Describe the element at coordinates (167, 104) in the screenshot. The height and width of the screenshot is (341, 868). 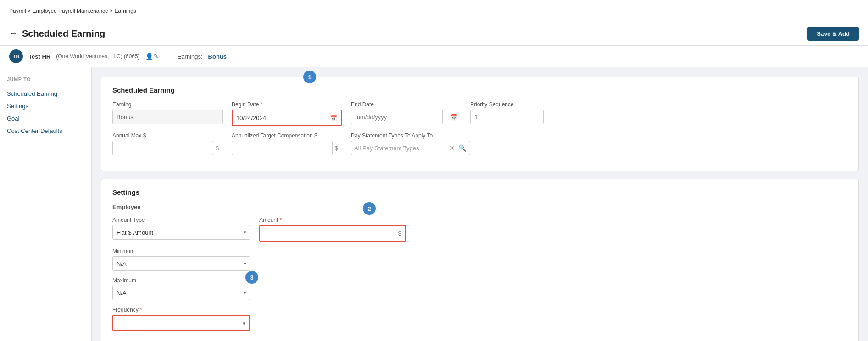
I see `earning-label: Earning` at that location.